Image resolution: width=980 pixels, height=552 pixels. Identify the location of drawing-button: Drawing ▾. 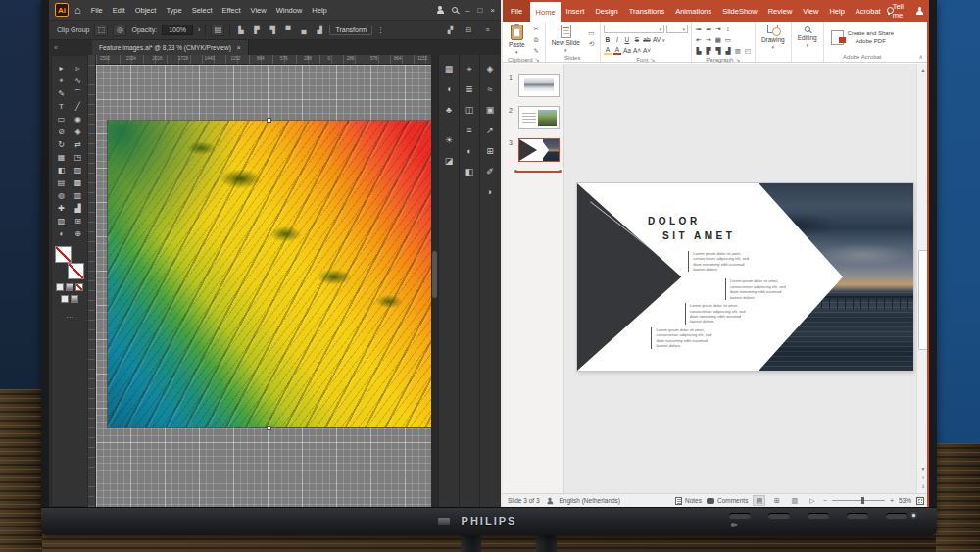
(773, 43).